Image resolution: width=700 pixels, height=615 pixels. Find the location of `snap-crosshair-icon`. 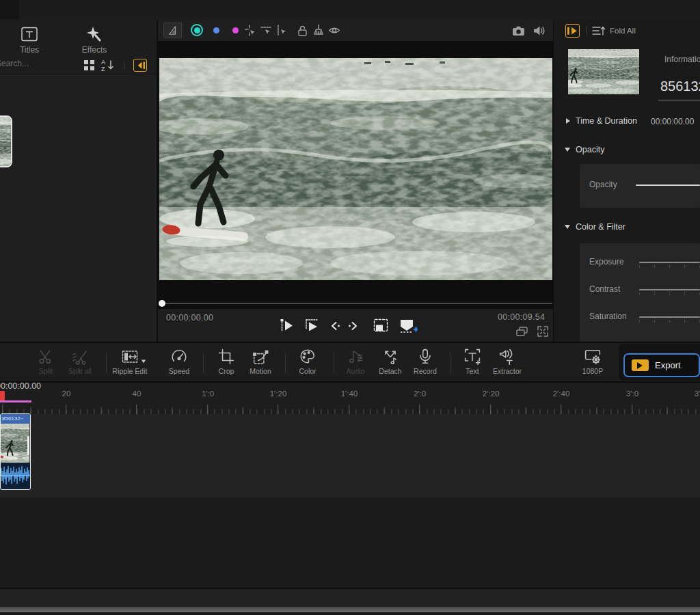

snap-crosshair-icon is located at coordinates (250, 30).